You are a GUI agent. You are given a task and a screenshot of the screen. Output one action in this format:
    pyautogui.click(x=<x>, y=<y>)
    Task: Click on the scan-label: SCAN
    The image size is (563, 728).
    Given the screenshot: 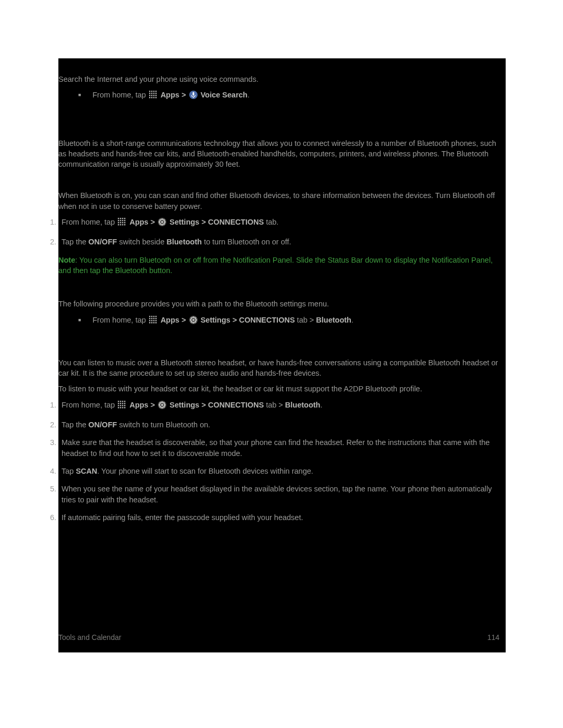 What is the action you would take?
    pyautogui.click(x=87, y=471)
    